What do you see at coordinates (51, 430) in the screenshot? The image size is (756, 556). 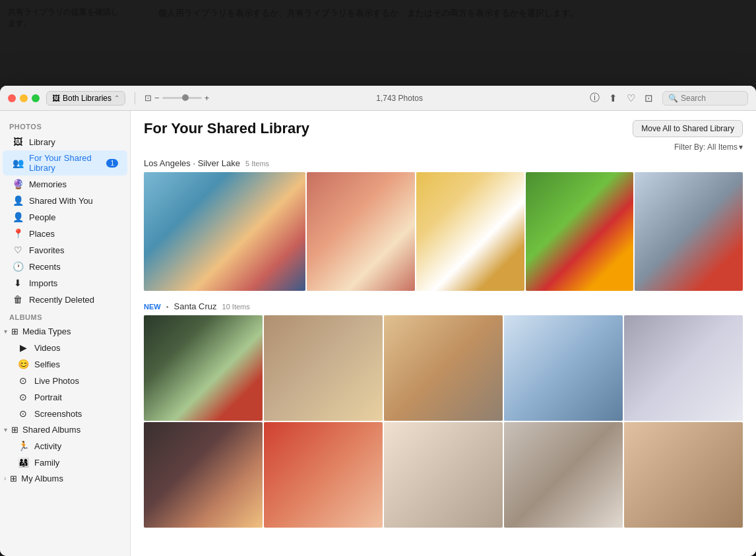 I see `shared-albums-label: Shared Albums` at bounding box center [51, 430].